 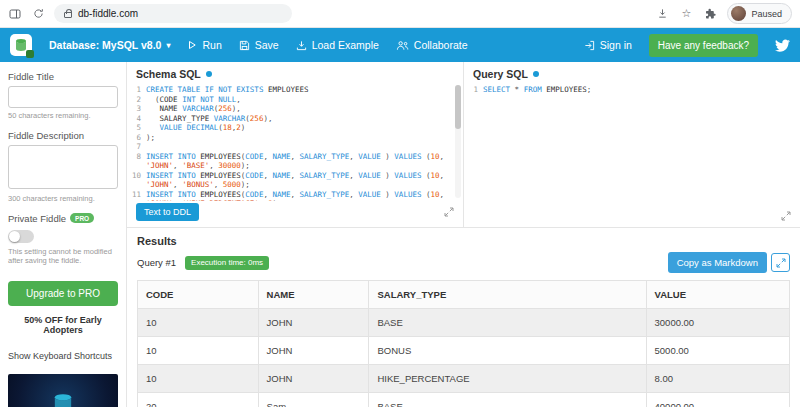 I want to click on app-toolbar: Database: MySQL v8.0 ▾ Run Save Load Exa…, so click(x=400, y=45).